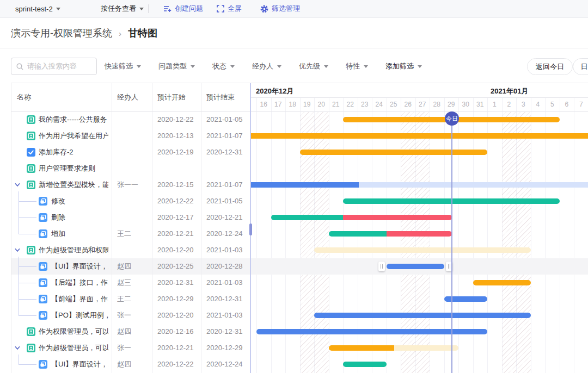  Describe the element at coordinates (404, 66) in the screenshot. I see `add-filter-button: 添加筛选` at that location.